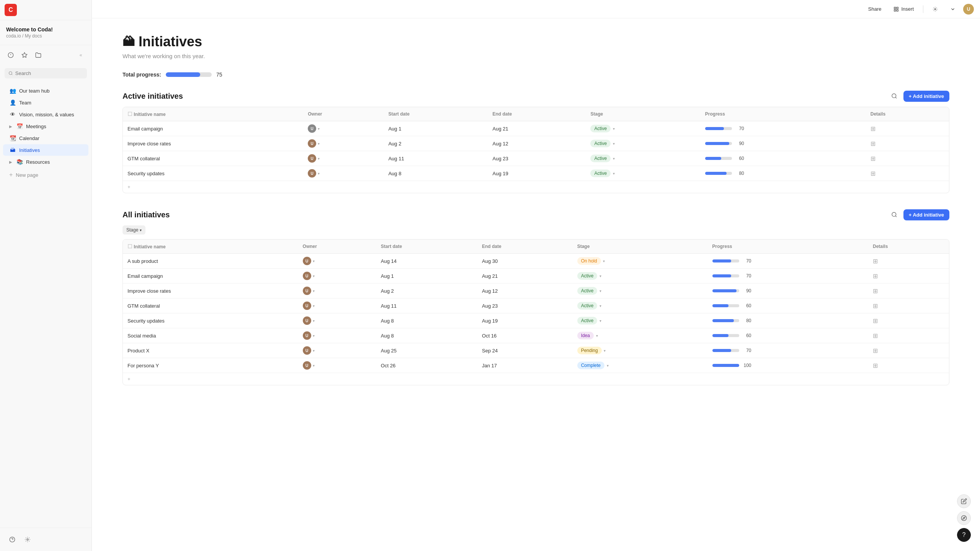 The height and width of the screenshot is (551, 980). I want to click on stage-cell: Pending ▾, so click(640, 350).